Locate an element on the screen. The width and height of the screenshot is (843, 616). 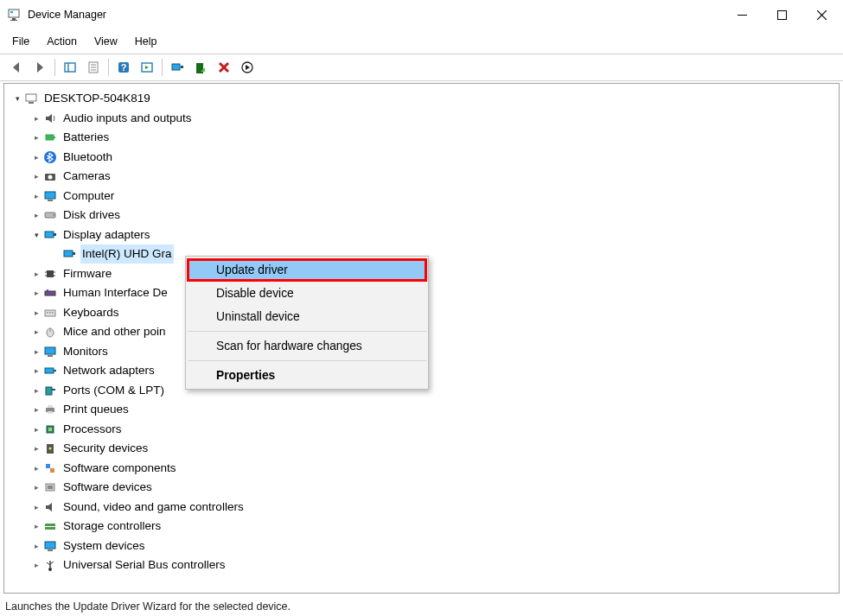
menubar: File Action View Help is located at coordinates (422, 41).